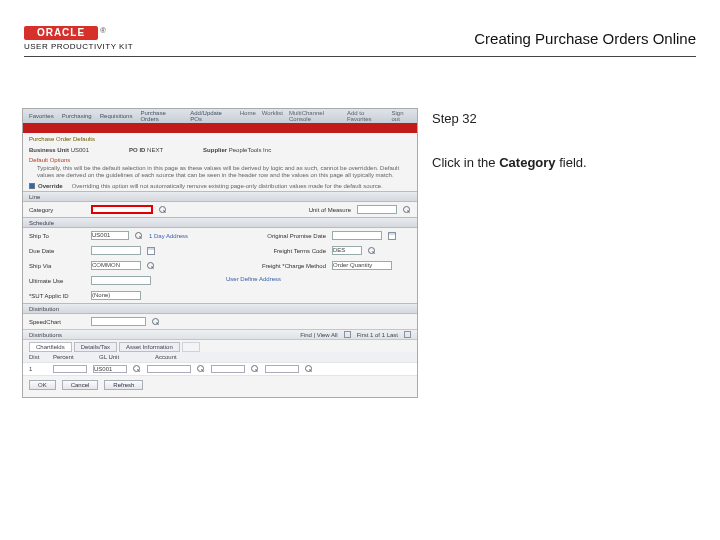 The width and height of the screenshot is (720, 540). Describe the element at coordinates (402, 116) in the screenshot. I see `link-signout: Sign out` at that location.